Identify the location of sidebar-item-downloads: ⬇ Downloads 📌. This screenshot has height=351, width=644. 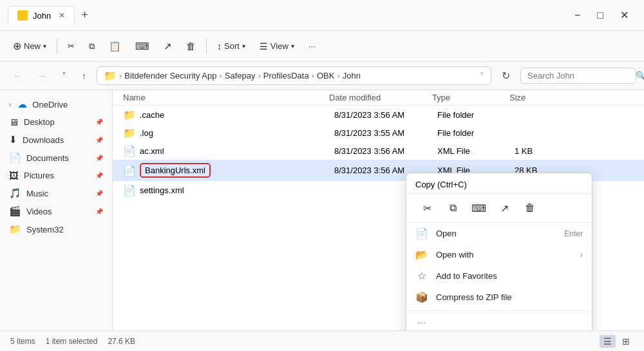
(56, 140).